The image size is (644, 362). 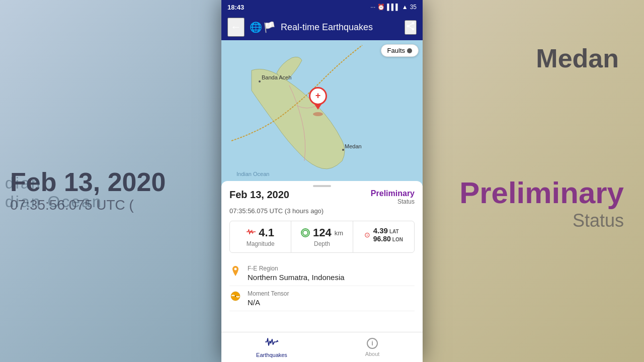 I want to click on location-icon: ⊙, so click(x=367, y=235).